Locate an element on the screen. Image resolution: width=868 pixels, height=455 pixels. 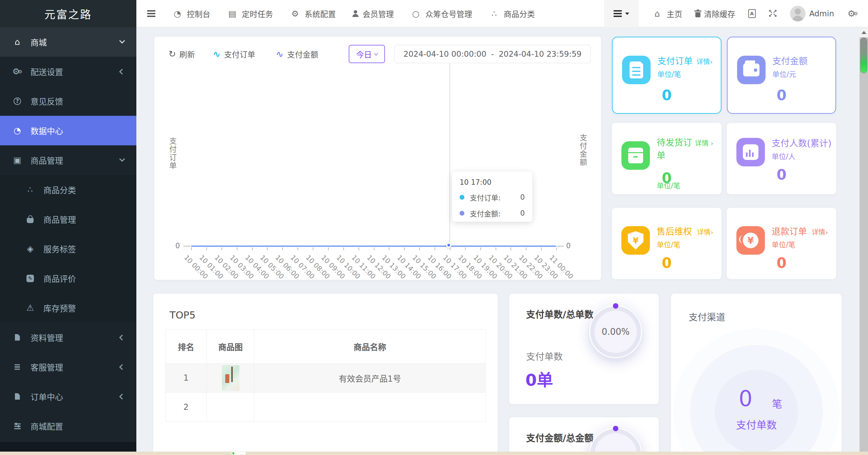
date-preset-select: 今日 is located at coordinates (367, 54).